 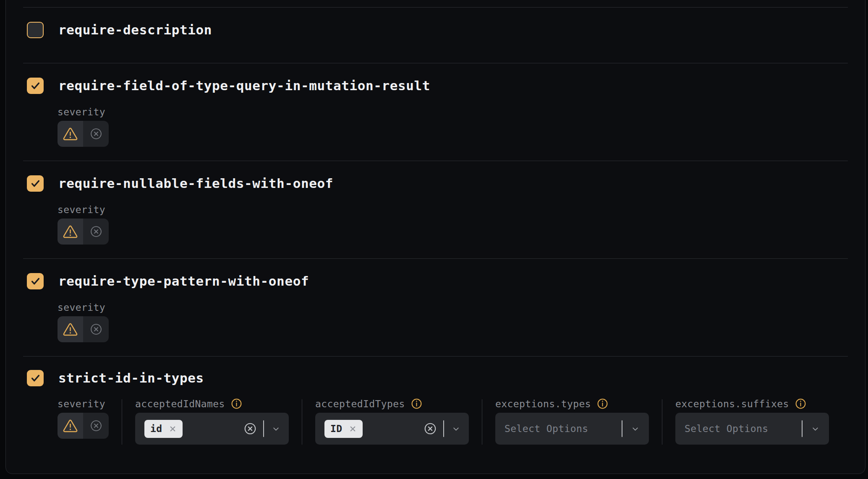 I want to click on rule-require-description: require-description, so click(x=436, y=35).